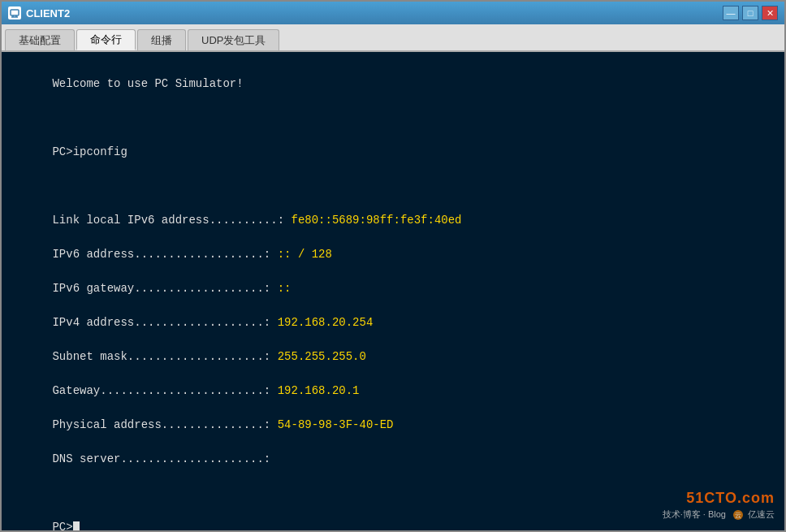 This screenshot has height=532, width=786. What do you see at coordinates (322, 357) in the screenshot?
I see `value-subnet: 255.255.255.0` at bounding box center [322, 357].